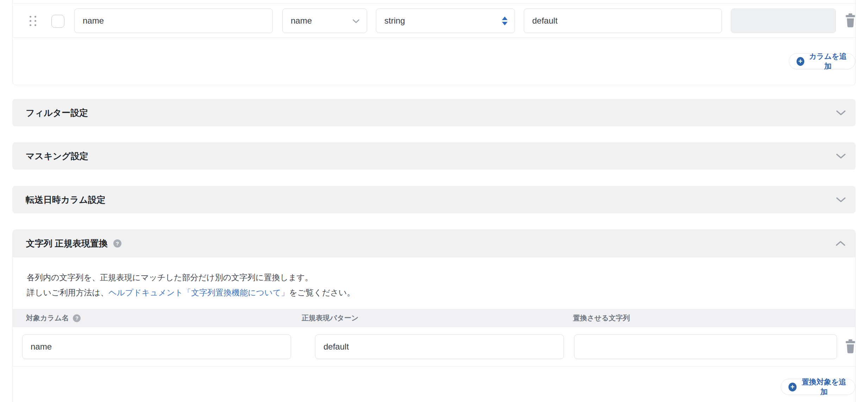 The width and height of the screenshot is (868, 402). I want to click on header-regex-pattern-label: 正規表現パターン, so click(330, 318).